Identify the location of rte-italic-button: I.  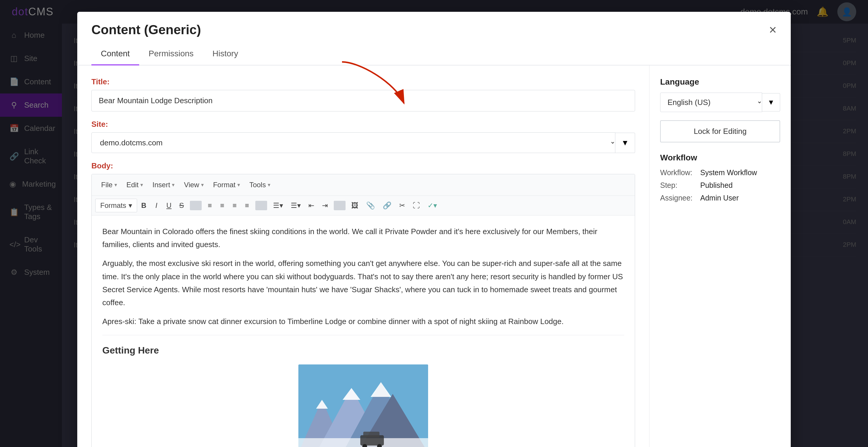
(156, 206).